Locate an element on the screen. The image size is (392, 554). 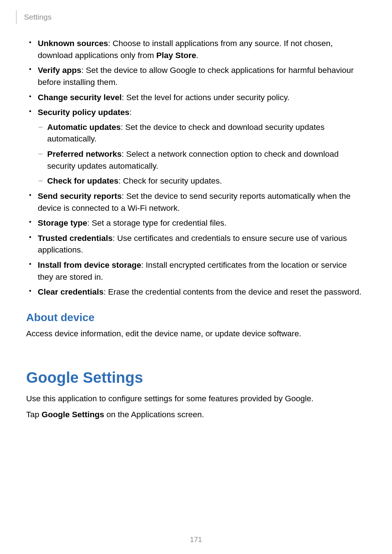
subitem-title: Check for updates is located at coordinates (83, 181).